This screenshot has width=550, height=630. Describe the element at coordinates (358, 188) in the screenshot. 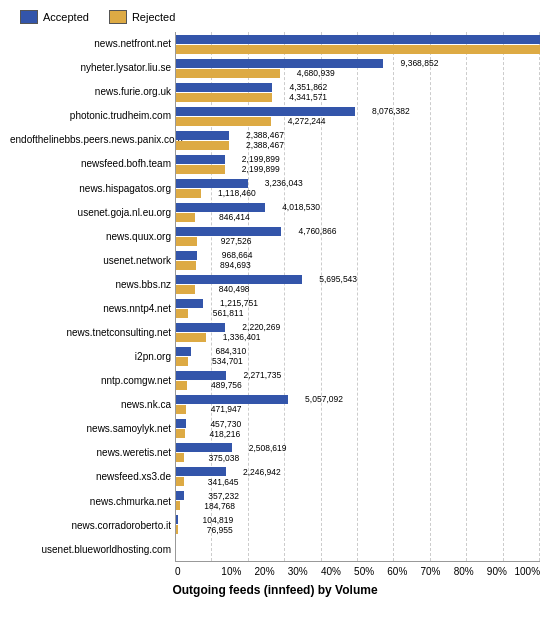

I see `bar-row: 3,236,0431,118,460` at that location.